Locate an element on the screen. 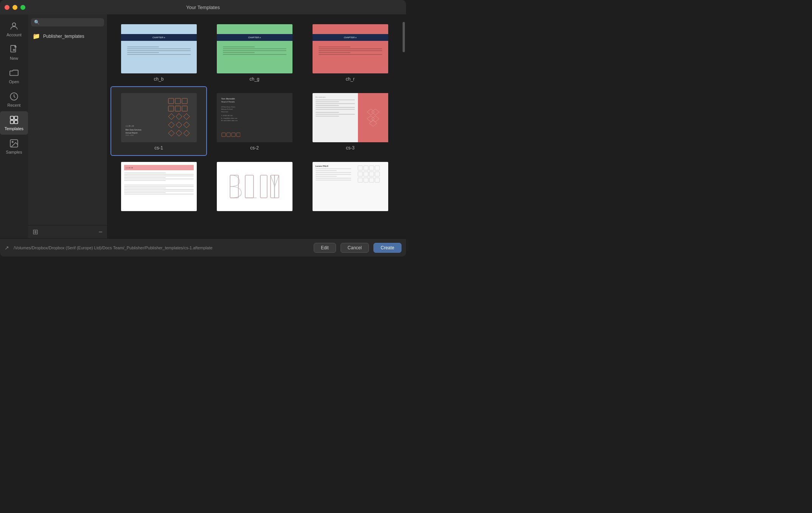  add-icon: ⊞ is located at coordinates (36, 232).